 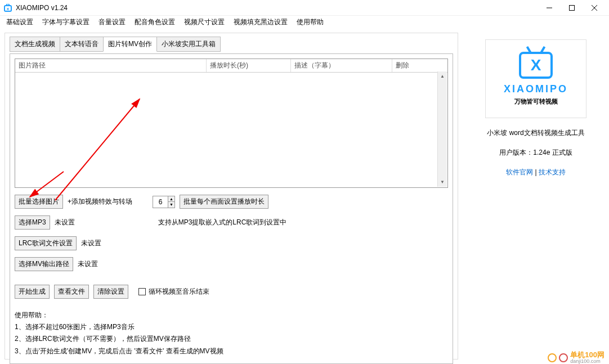 I want to click on help-line-2: 2、选择LRC歌词文件（可不需要），然后设置MV保存路径, so click(x=231, y=339).